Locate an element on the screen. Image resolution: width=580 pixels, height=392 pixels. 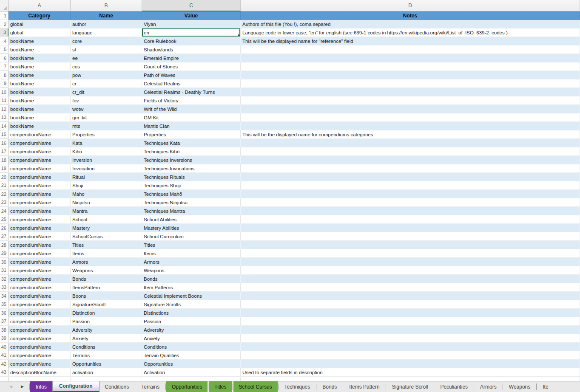
sheet-nav-left-icon: ◀ is located at coordinates (11, 386).